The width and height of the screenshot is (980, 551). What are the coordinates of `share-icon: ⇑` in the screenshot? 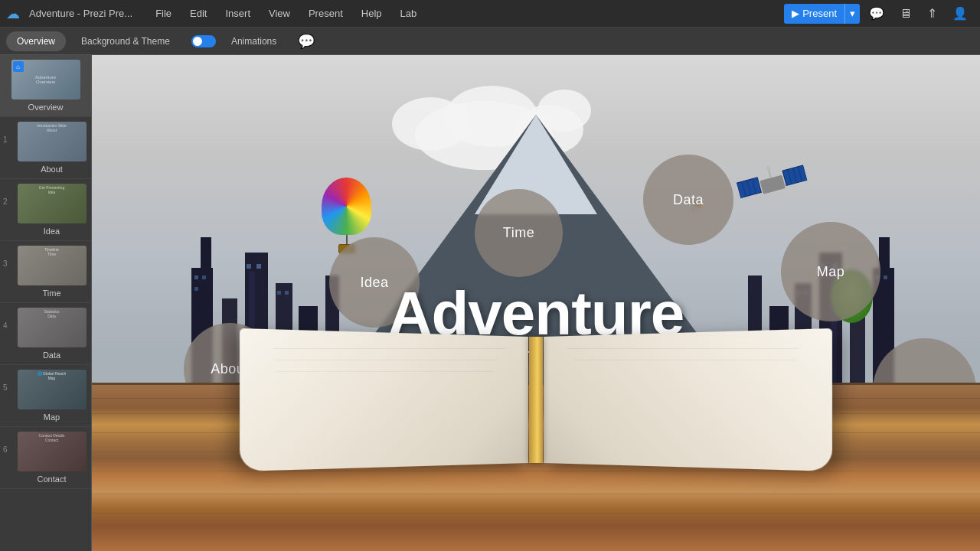 It's located at (933, 14).